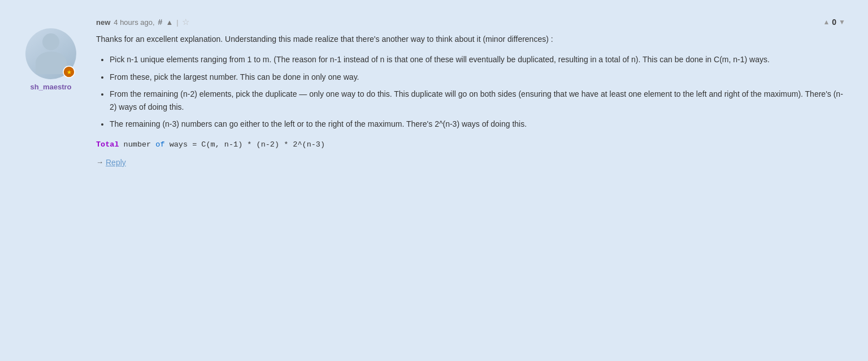 The image size is (868, 361). I want to click on meta-up-arrow: ▲, so click(170, 23).